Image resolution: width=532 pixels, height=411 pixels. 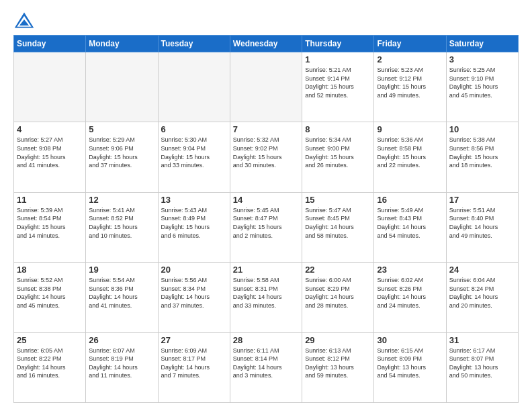 What do you see at coordinates (194, 363) in the screenshot?
I see `day-info: Sunrise: 6:09 AM Sunset: 8:17 PM Dayligh…` at bounding box center [194, 363].